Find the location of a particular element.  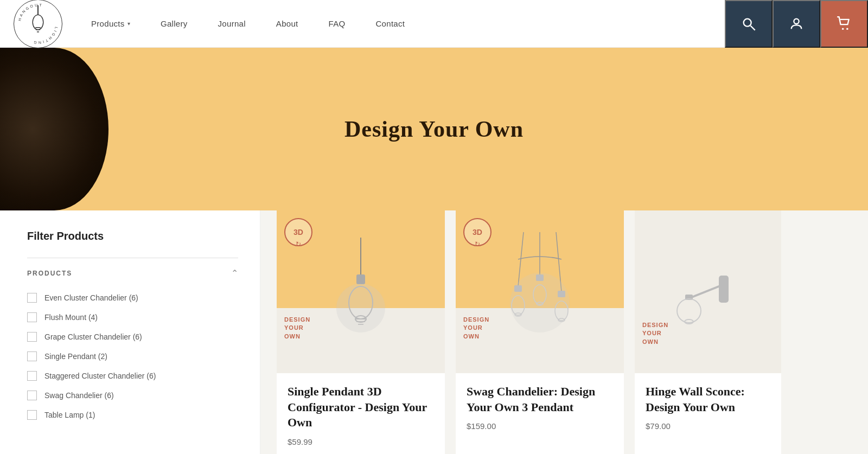

product-image-single-pendant: 3D ↻ is located at coordinates (361, 292).